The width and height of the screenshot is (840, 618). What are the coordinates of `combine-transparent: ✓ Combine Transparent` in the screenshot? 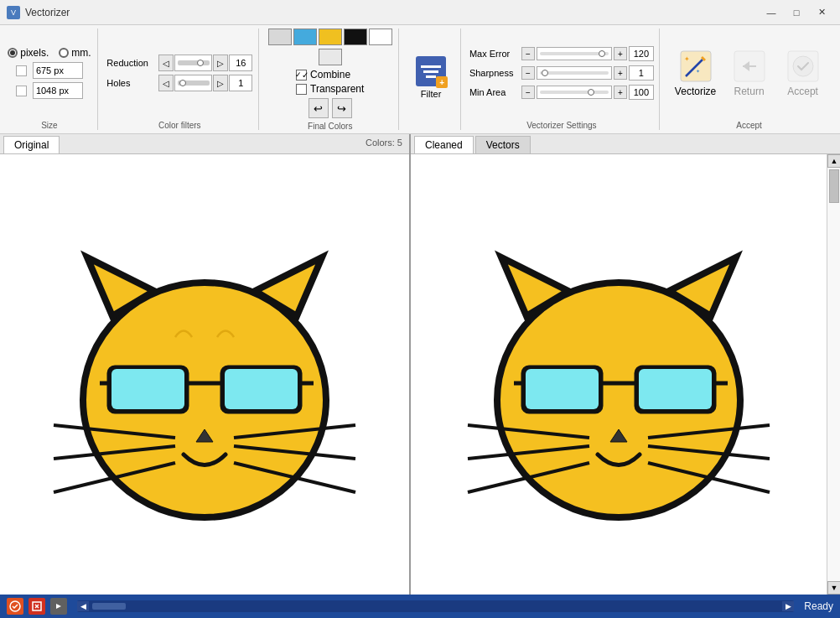 It's located at (330, 82).